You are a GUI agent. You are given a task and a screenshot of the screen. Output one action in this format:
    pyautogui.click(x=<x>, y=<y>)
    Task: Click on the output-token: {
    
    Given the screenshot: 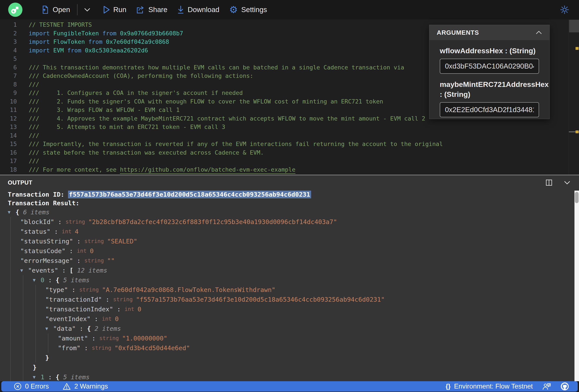 What is the action you would take?
    pyautogui.click(x=60, y=280)
    